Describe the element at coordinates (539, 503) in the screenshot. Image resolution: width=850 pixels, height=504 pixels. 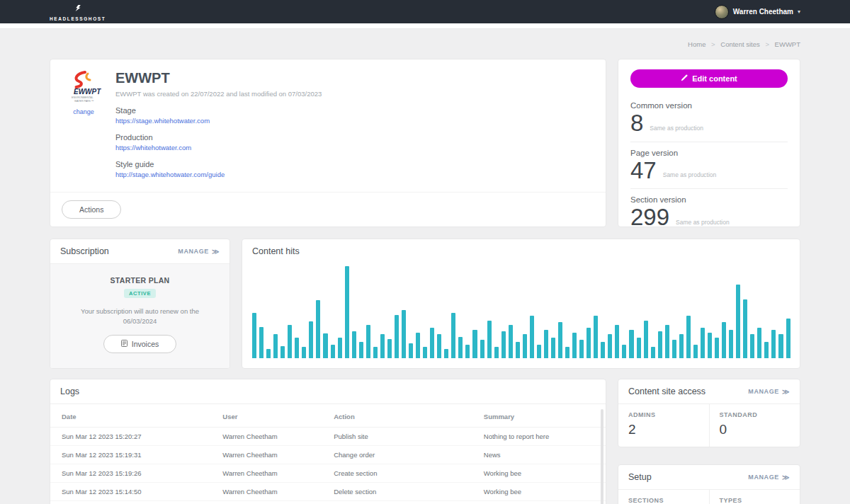
I see `log-summary-cell: Blog Post` at that location.